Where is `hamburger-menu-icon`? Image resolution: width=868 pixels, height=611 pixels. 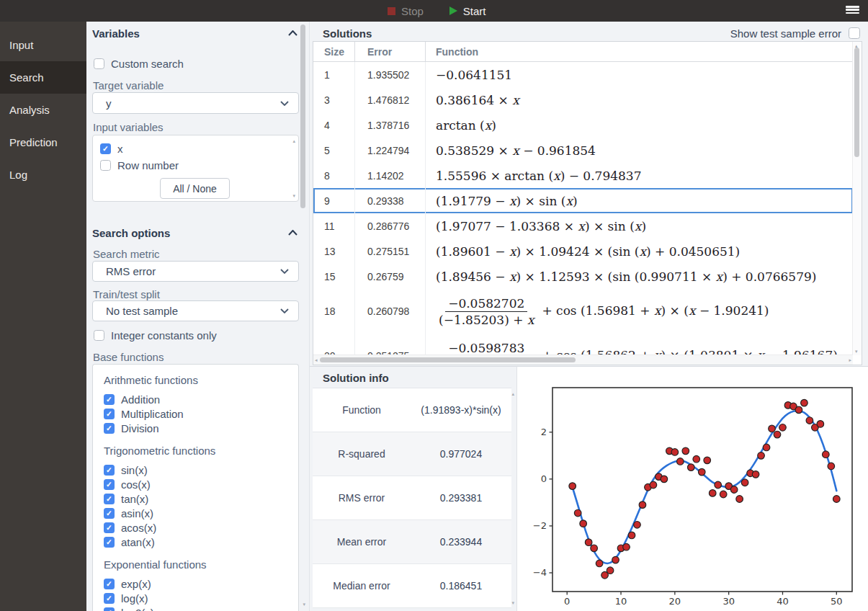 hamburger-menu-icon is located at coordinates (853, 10).